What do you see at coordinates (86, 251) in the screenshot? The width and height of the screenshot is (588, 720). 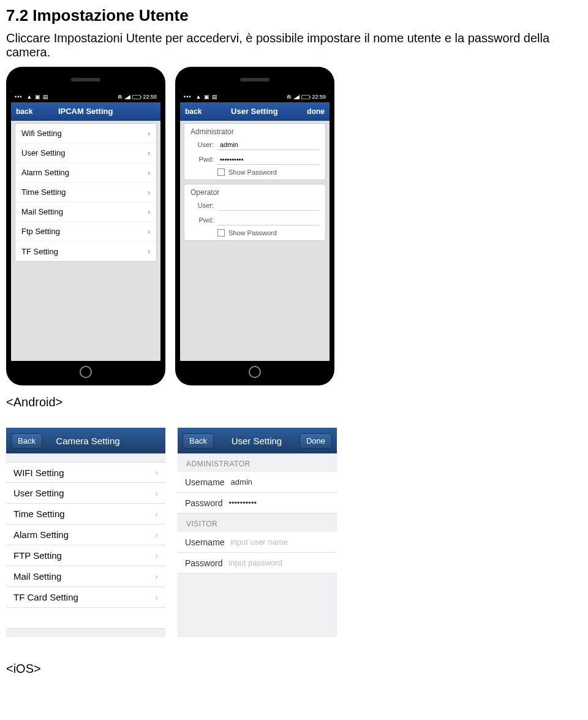 I see `list-item: TF Setting›` at bounding box center [86, 251].